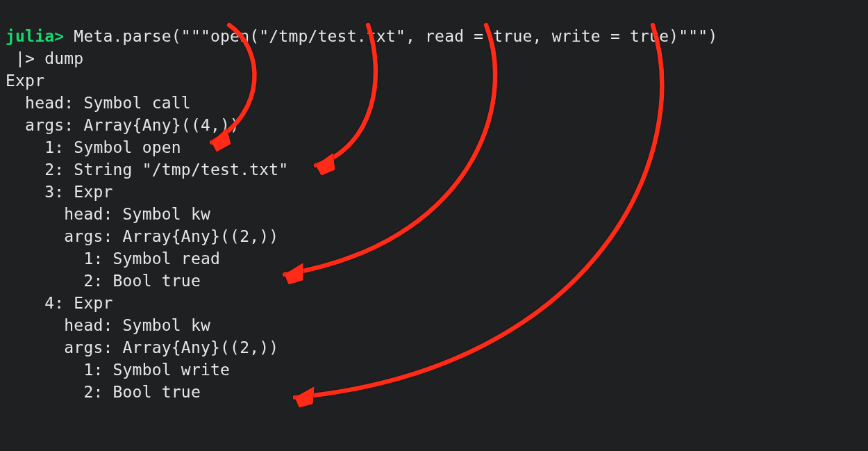  Describe the element at coordinates (147, 170) in the screenshot. I see `dump-line: 2: String "/tmp/test.txt"` at that location.